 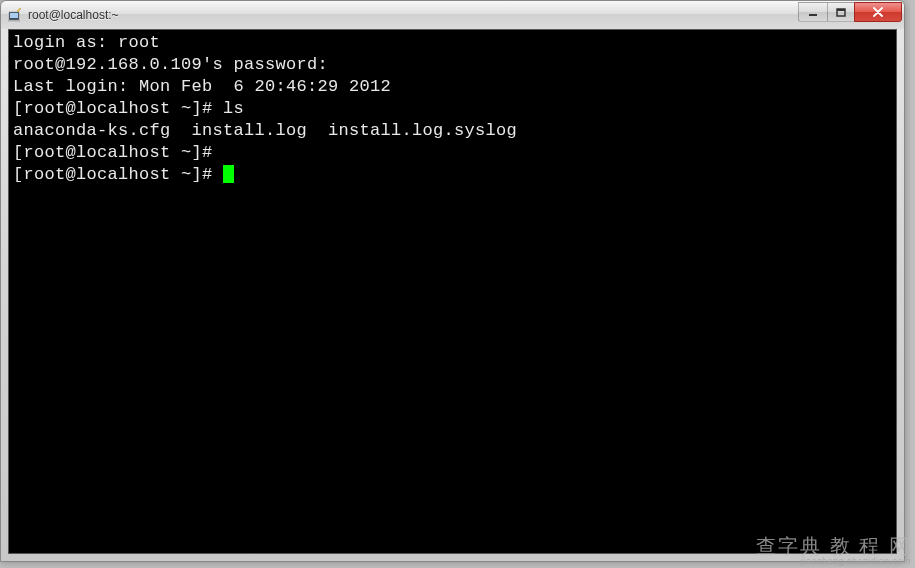 What do you see at coordinates (452, 131) in the screenshot?
I see `terminal-line: anaconda-ks.cfg install.log install.log.…` at bounding box center [452, 131].